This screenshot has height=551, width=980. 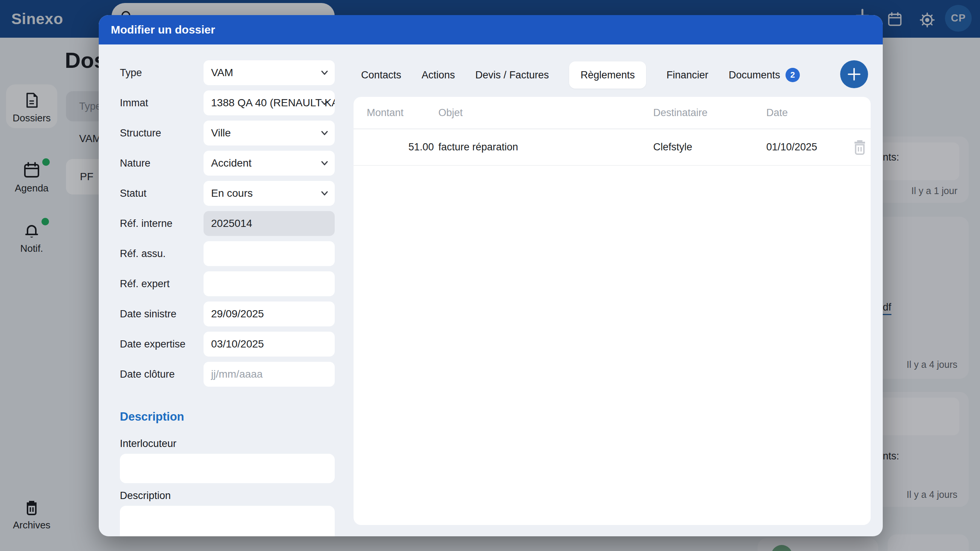 I want to click on immat-select: 1388 QA 40 (RENAULT KA, so click(x=269, y=103).